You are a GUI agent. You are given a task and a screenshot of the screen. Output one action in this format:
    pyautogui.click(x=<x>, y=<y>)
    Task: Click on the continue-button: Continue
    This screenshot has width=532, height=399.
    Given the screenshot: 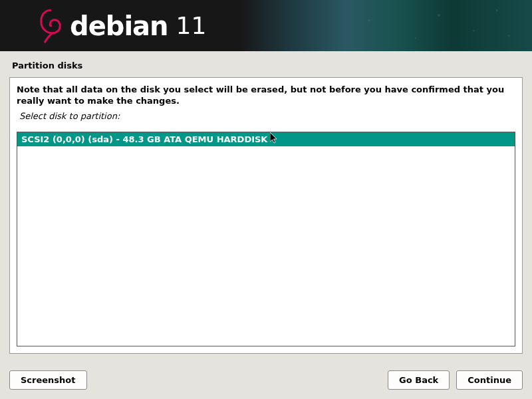 What is the action you would take?
    pyautogui.click(x=489, y=380)
    